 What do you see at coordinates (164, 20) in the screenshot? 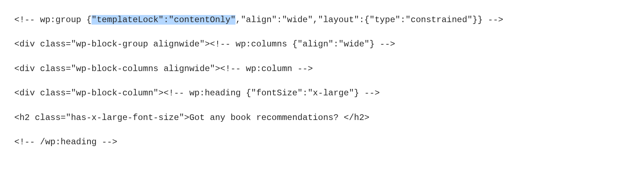
I see `highlighted-text: "templateLock":"contentOnly"` at bounding box center [164, 20].